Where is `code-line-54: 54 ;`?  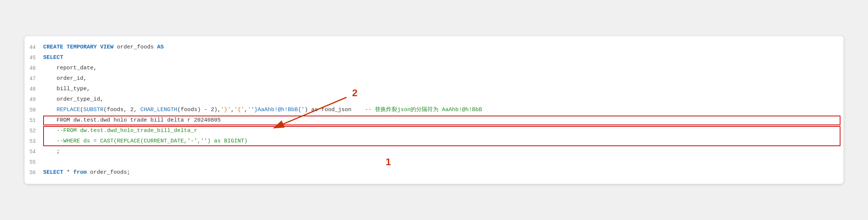 code-line-54: 54 ; is located at coordinates (434, 152).